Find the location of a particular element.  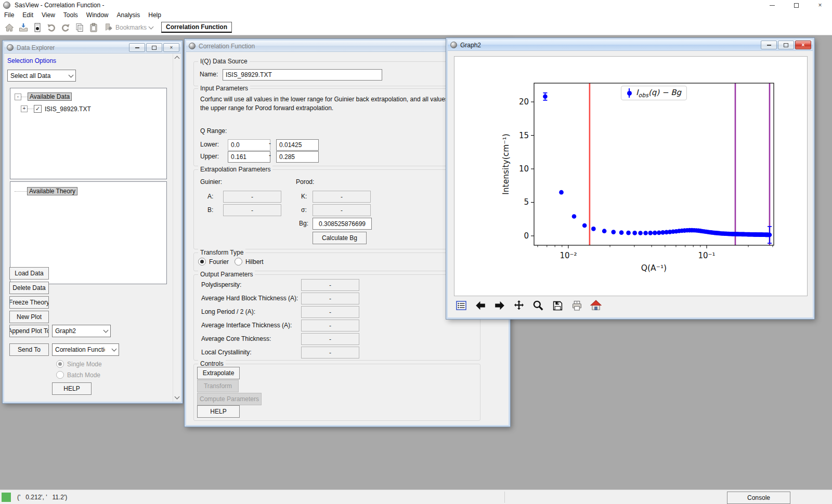

selection-dropdown: Select all Data is located at coordinates (42, 76).